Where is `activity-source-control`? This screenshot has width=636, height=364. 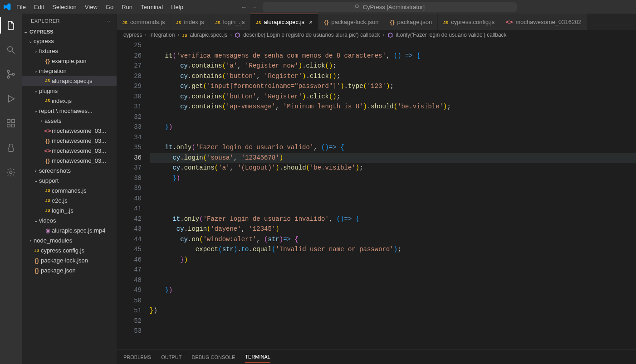
activity-source-control is located at coordinates (11, 74).